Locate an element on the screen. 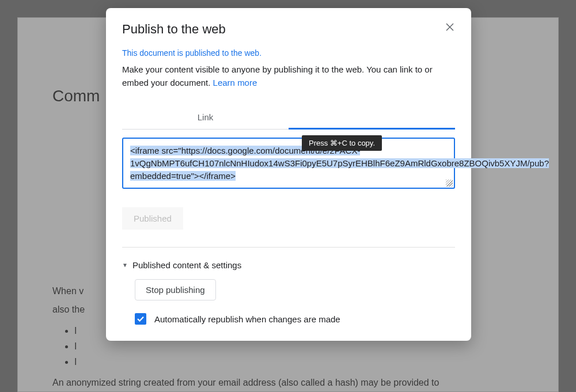  tab-link: Link is located at coordinates (205, 117).